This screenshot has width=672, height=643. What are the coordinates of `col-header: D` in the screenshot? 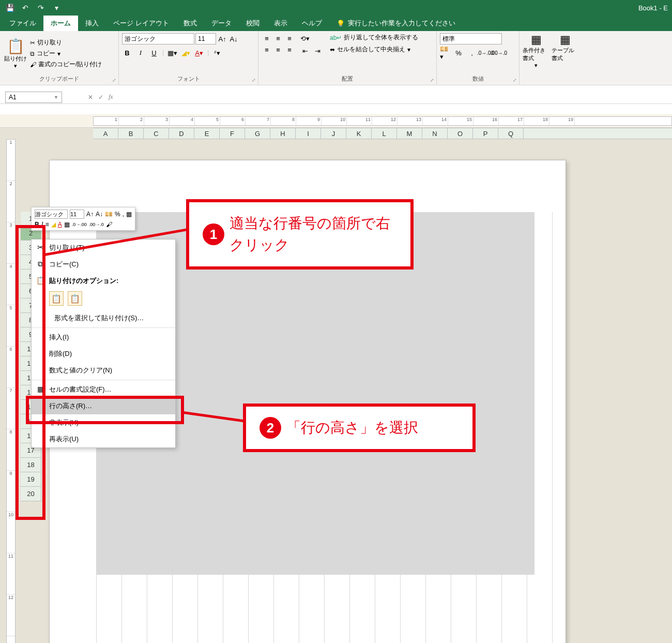 It's located at (182, 133).